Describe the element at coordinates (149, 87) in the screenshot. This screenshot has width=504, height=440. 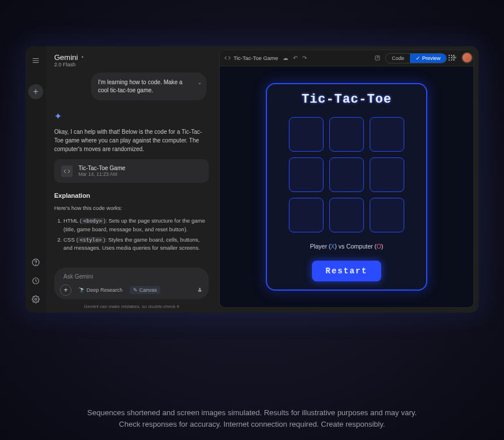
I see `user-message: I'm learning how to code. Make a cool ti…` at that location.